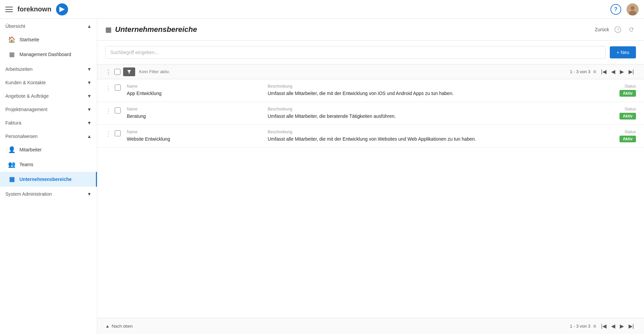  Describe the element at coordinates (48, 193) in the screenshot. I see `sidebar-section-system: System Administration ▼` at that location.